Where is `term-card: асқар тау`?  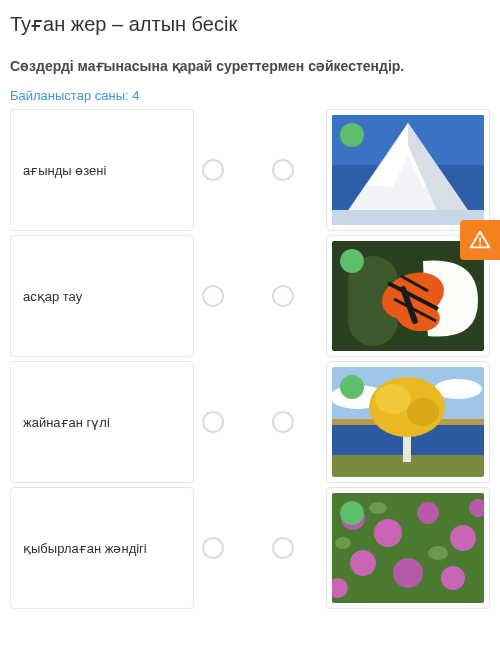
term-card: асқар тау is located at coordinates (102, 296).